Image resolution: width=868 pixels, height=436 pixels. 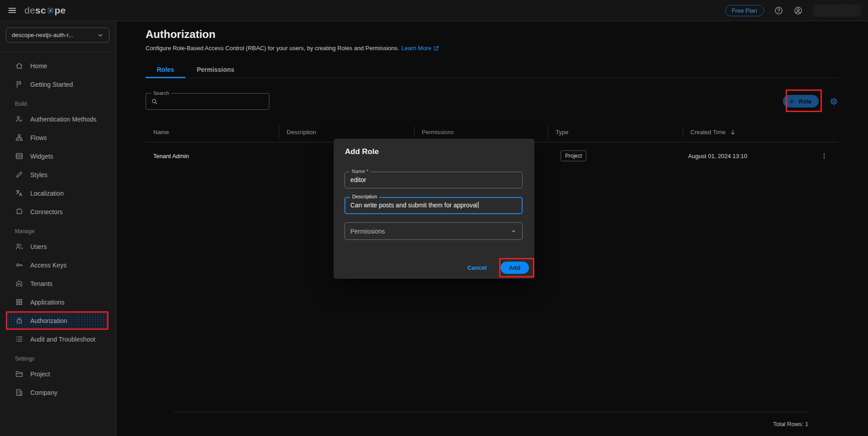 I want to click on permissions-dropdown: Permissions, so click(x=434, y=231).